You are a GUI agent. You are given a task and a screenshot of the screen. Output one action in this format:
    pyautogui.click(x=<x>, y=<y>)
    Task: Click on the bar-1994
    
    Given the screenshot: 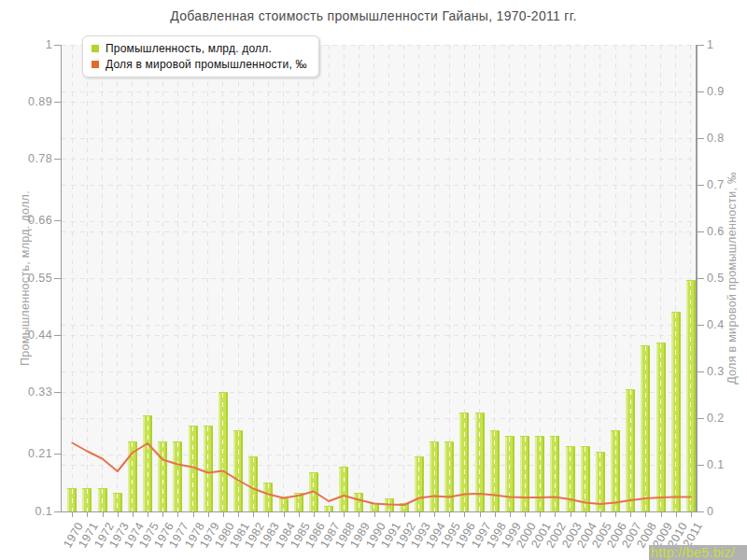 What is the action you would take?
    pyautogui.click(x=434, y=477)
    